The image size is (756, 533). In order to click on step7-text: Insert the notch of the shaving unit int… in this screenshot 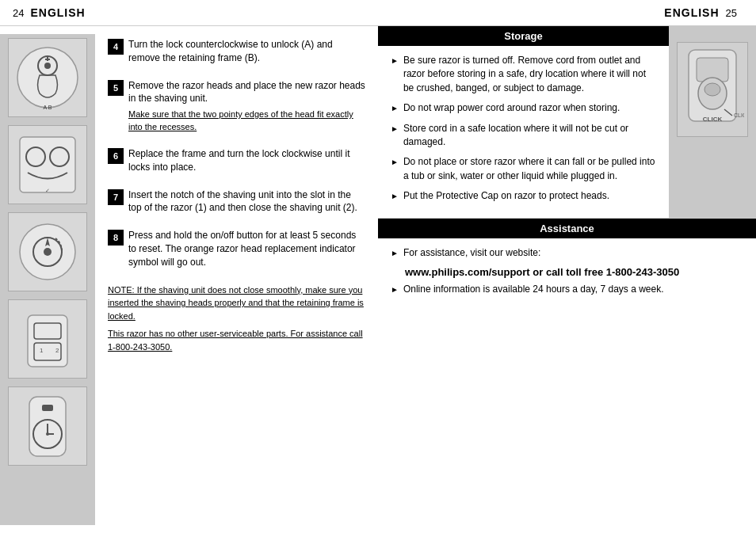, I will do `click(247, 202)`.